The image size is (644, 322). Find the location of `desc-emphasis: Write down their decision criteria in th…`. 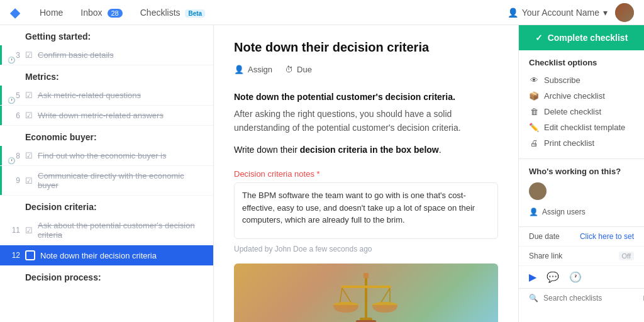

desc-emphasis: Write down their decision criteria in th… is located at coordinates (366, 150).